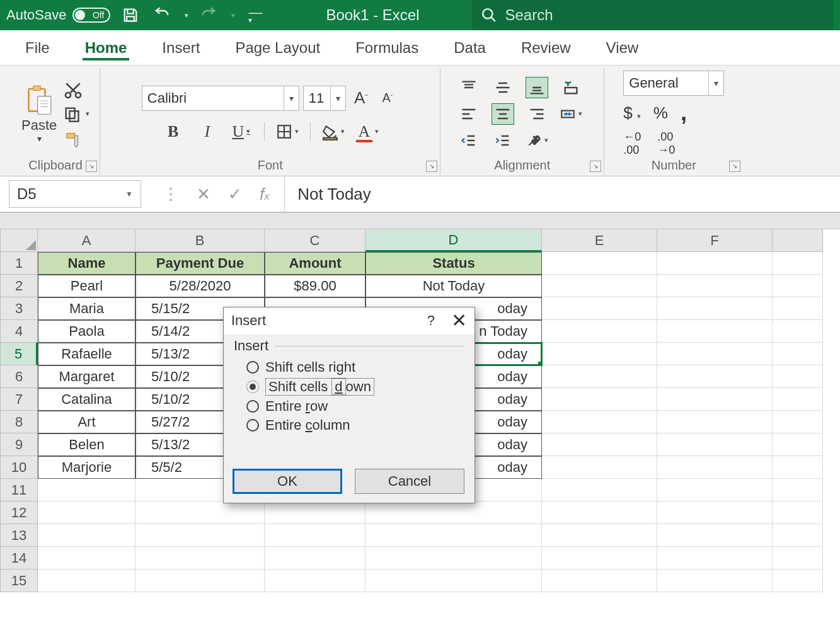 This screenshot has width=840, height=630. Describe the element at coordinates (19, 377) in the screenshot. I see `row-header: 6` at that location.